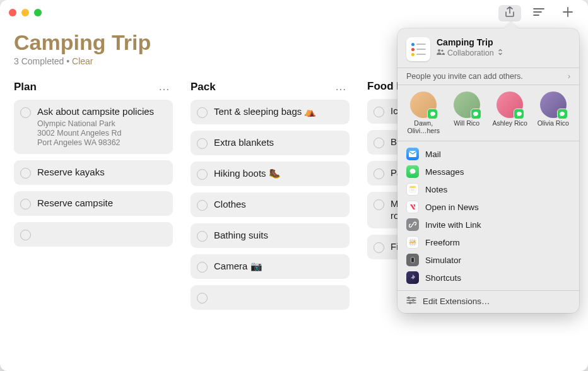 Image resolution: width=588 pixels, height=371 pixels. What do you see at coordinates (93, 173) in the screenshot?
I see `reminder-item: Reserve kayaks` at bounding box center [93, 173].